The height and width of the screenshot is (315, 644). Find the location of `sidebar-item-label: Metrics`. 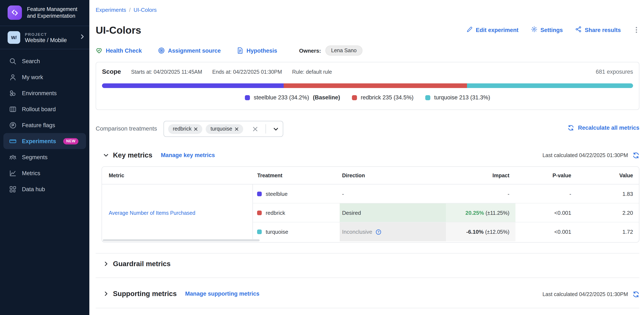

sidebar-item-label: Metrics is located at coordinates (31, 173).